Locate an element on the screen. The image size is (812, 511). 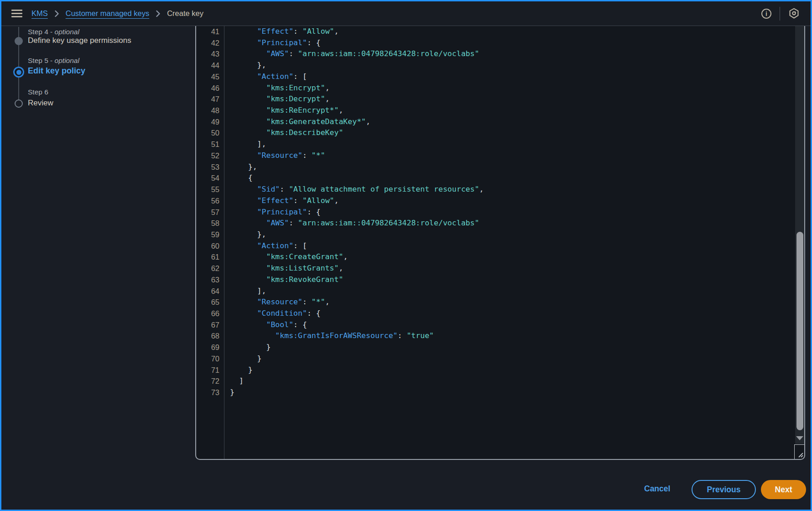
line-number: 68 is located at coordinates (210, 336).